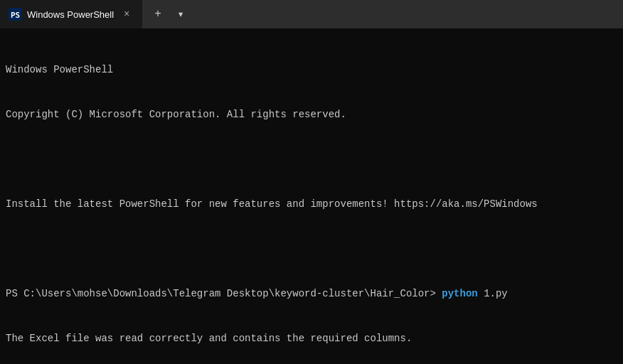  I want to click on terminal-success-line: The Excel file was read correctly and co…, so click(312, 338).